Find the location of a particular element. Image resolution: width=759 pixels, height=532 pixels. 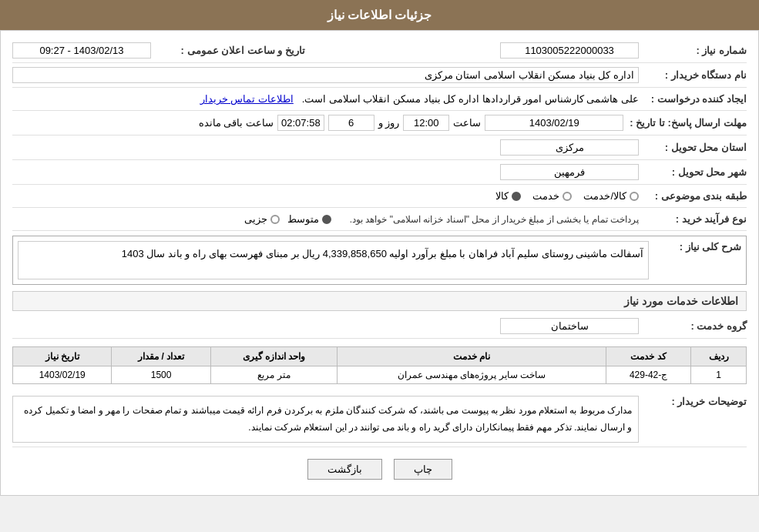

city-value-container: فرمهین is located at coordinates (325, 172).